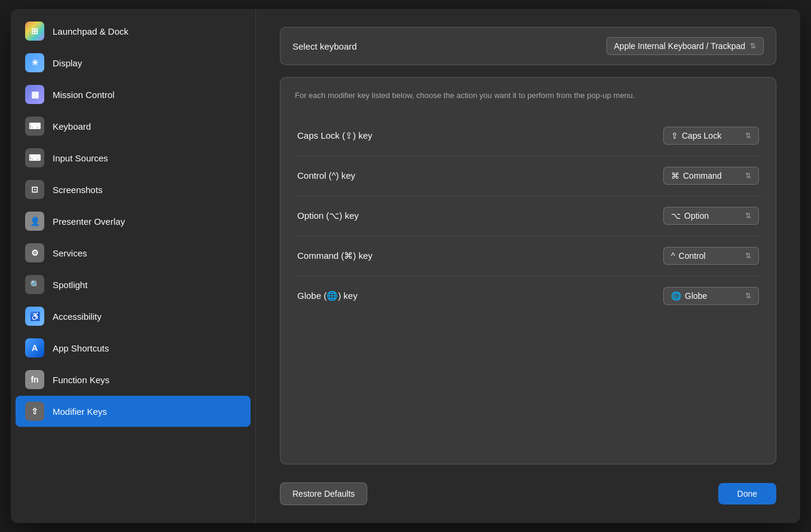 The height and width of the screenshot is (532, 811). I want to click on modifier-value-content-1: ⌘ Command, so click(696, 176).